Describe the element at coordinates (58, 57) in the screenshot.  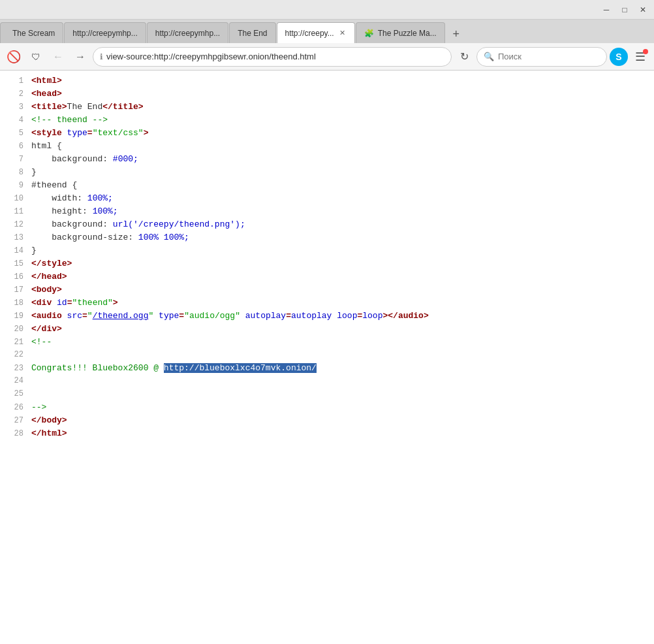
I see `back-button: ←` at that location.